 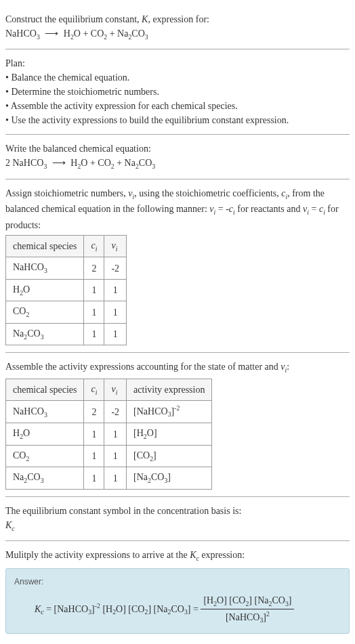 I want to click on table-row: Na2CO3 1 1, so click(x=66, y=334).